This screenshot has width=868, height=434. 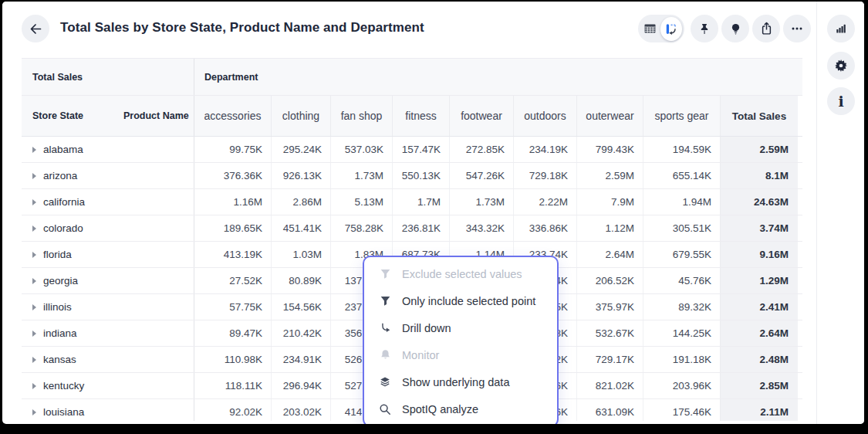 I want to click on cell-colorado-outdoors: 336.86K, so click(x=545, y=229).